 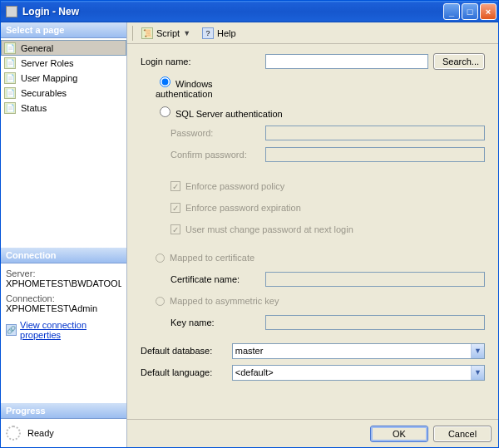 What do you see at coordinates (459, 62) in the screenshot?
I see `search-button: Search...` at bounding box center [459, 62].